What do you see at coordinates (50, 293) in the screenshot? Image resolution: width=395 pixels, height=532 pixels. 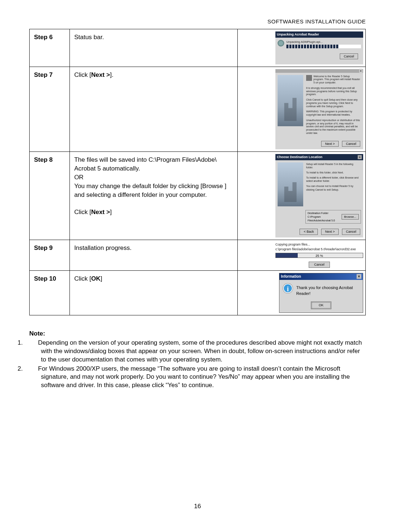 I see `step10-label: Step 10` at bounding box center [50, 293].